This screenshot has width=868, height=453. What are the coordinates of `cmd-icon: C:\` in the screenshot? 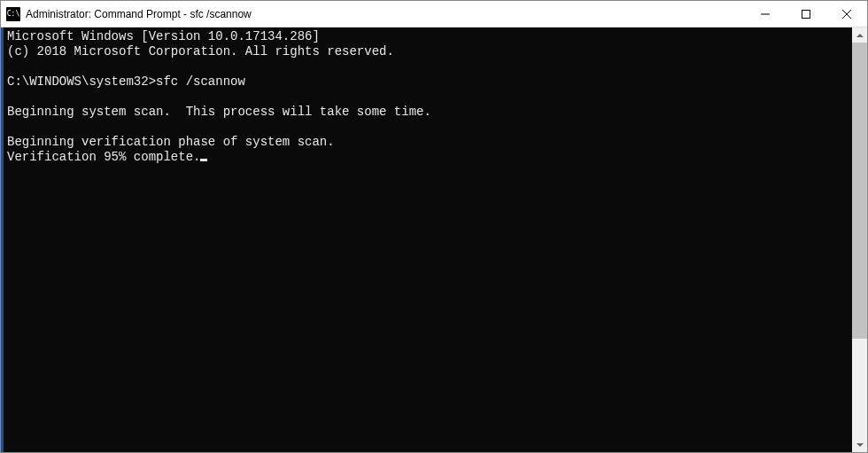 It's located at (13, 14).